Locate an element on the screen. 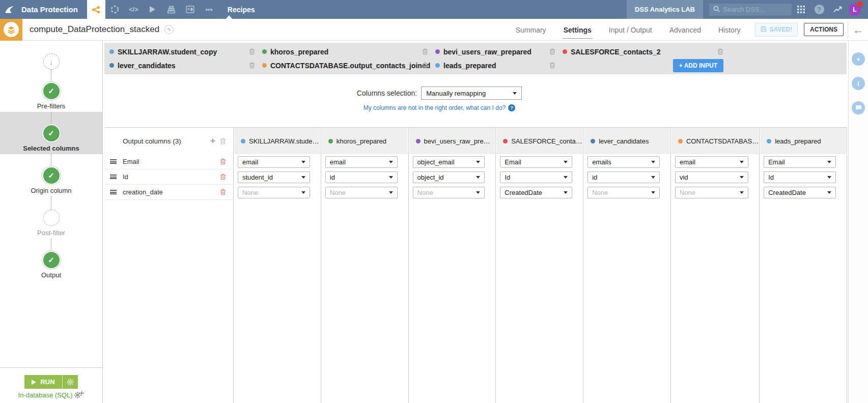 The image size is (868, 403). trends-icon is located at coordinates (837, 9).